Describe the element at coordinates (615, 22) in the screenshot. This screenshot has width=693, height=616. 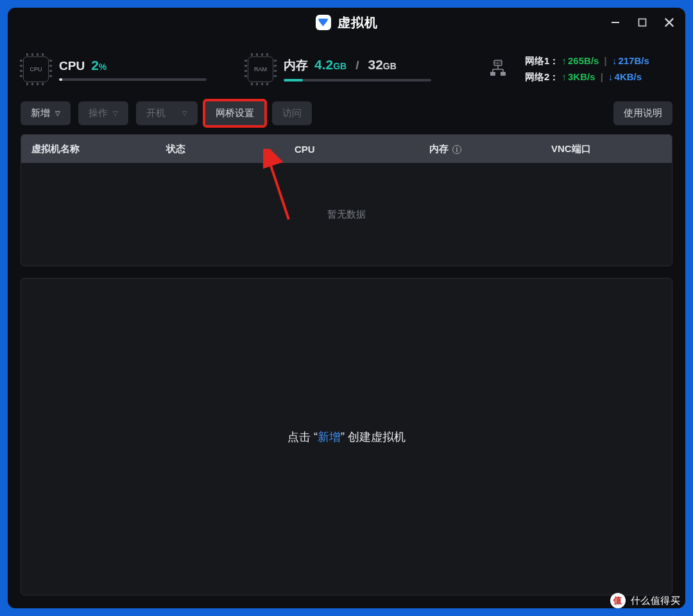
I see `minimize-button` at that location.